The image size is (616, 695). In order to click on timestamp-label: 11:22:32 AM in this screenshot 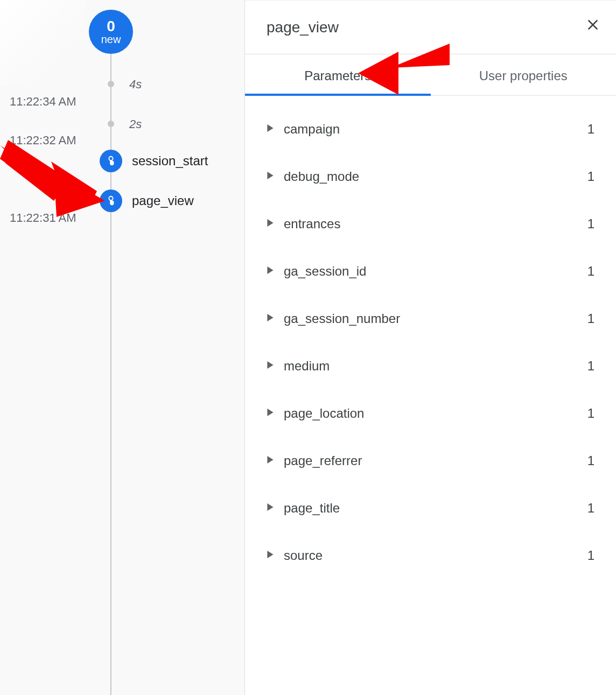, I will do `click(43, 141)`.